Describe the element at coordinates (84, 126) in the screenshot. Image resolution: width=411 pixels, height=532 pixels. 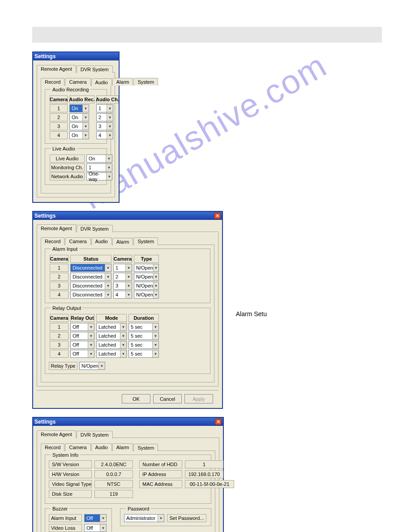
I see `table-row: 3On▼3▼` at that location.